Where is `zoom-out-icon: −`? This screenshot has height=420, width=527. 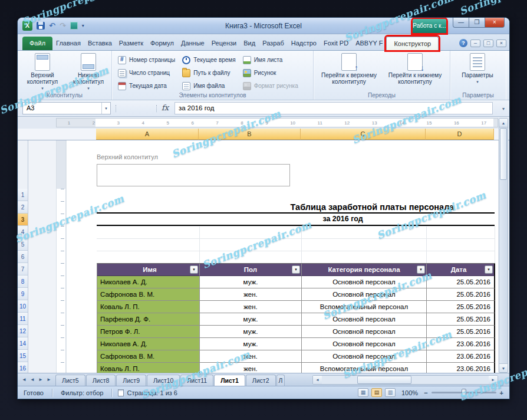 zoom-out-icon: − is located at coordinates (426, 393).